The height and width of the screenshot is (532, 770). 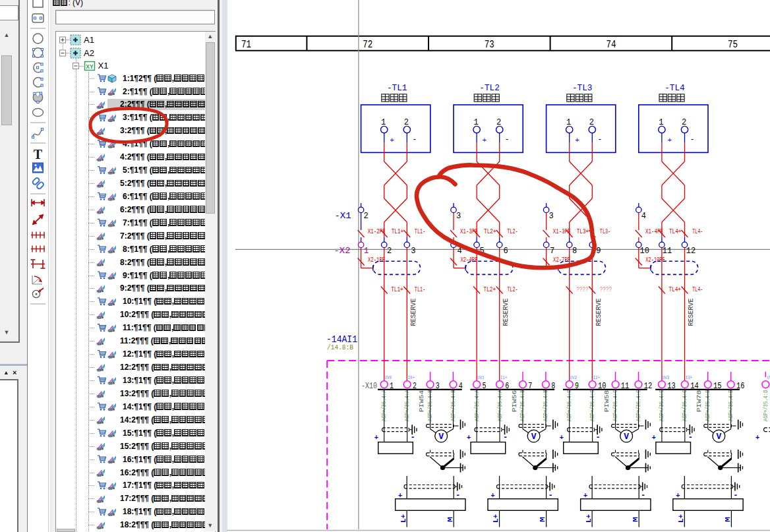 What do you see at coordinates (504, 378) in the screenshot?
I see `svg-text: I1+` at bounding box center [504, 378].